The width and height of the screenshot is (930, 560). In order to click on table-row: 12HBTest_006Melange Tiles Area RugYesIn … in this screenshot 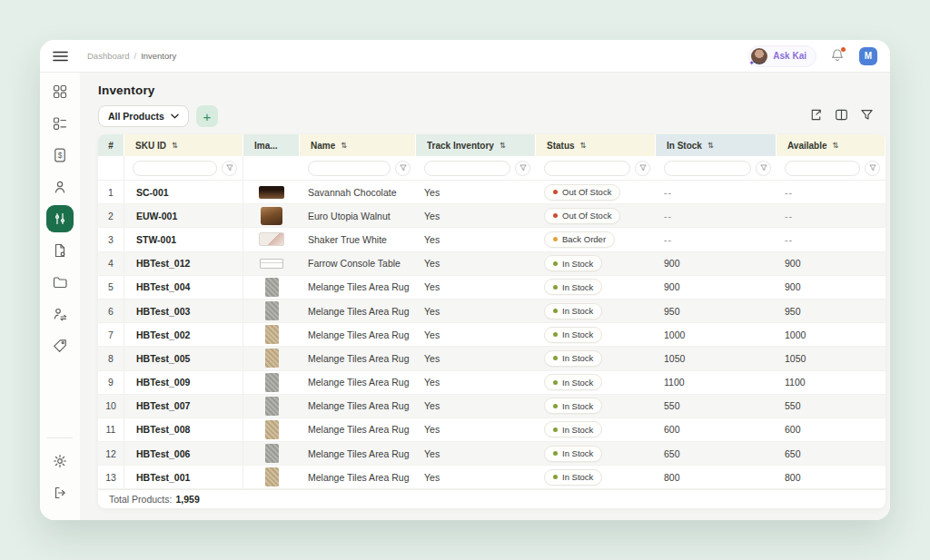, I will do `click(492, 454)`.